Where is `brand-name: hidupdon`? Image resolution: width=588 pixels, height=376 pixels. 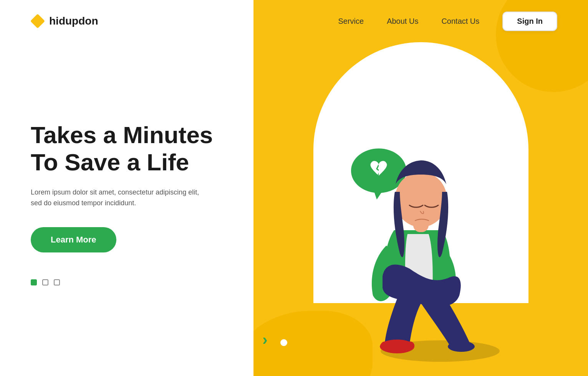 brand-name: hidupdon is located at coordinates (74, 21).